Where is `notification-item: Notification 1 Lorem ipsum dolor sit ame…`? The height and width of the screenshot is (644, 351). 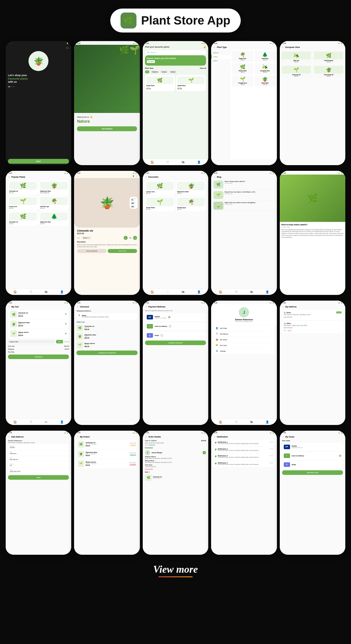 notification-item: Notification 1 Lorem ipsum dolor sit ame… is located at coordinates (244, 443).